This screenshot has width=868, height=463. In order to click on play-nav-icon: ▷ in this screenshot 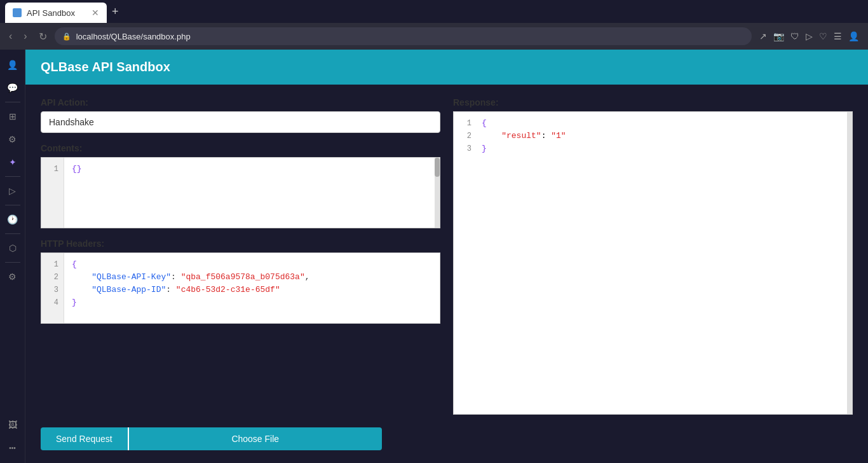, I will do `click(810, 36)`.